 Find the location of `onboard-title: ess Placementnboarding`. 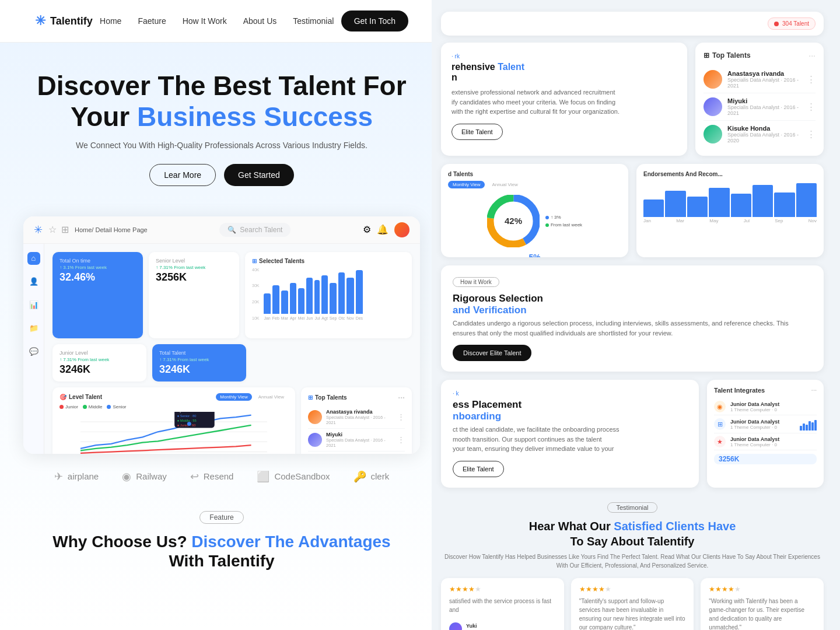

onboard-title: ess Placementnboarding is located at coordinates (570, 411).